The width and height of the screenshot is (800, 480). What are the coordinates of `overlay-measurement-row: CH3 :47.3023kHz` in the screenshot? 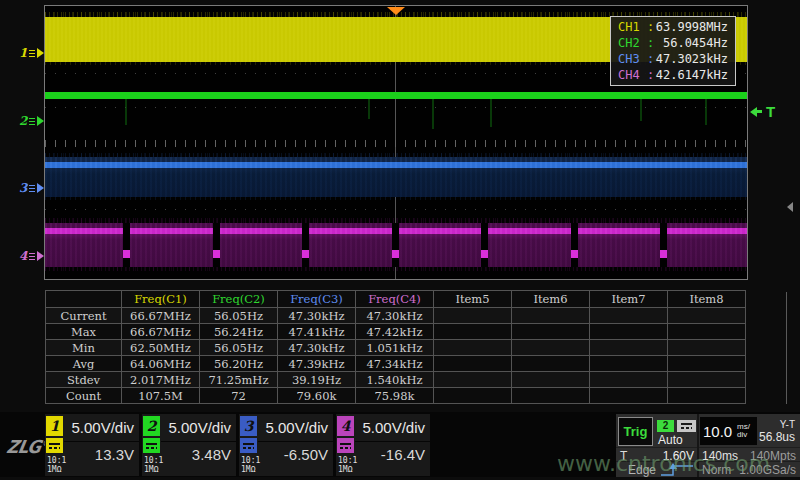 It's located at (673, 59).